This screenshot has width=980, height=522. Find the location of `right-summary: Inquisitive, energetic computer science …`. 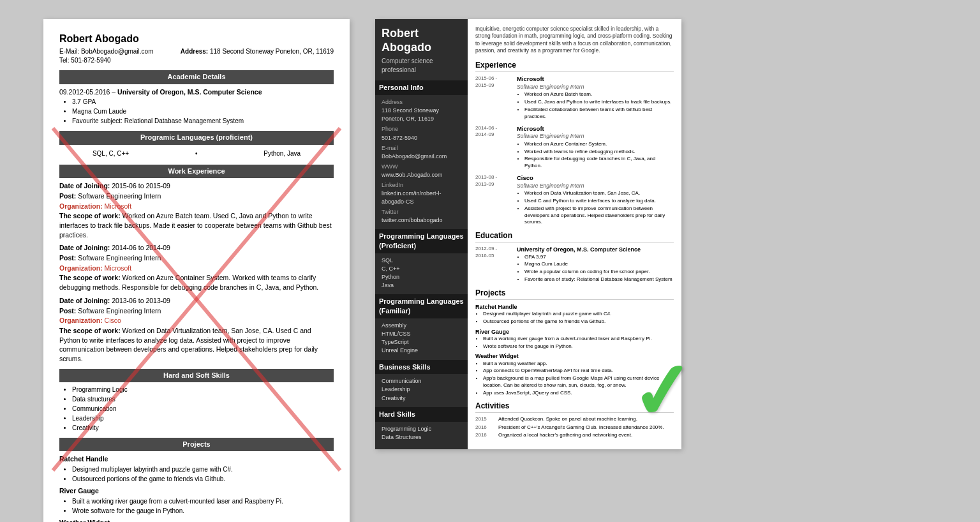

right-summary: Inquisitive, energetic computer science … is located at coordinates (574, 40).